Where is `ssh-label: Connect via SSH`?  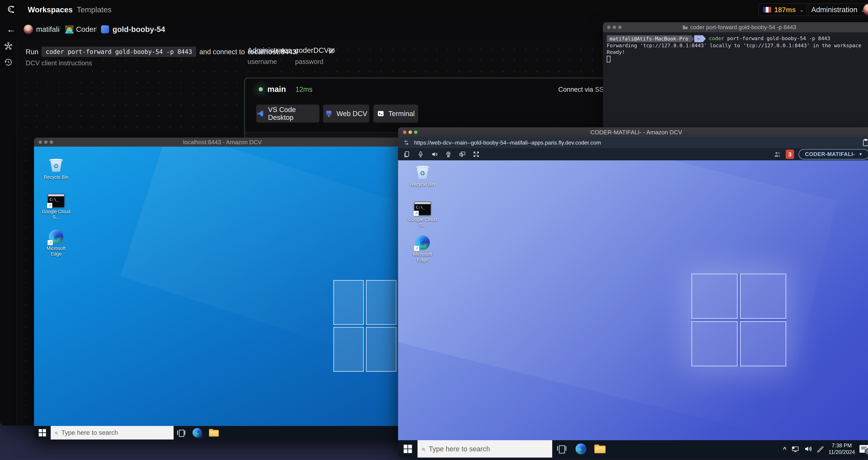
ssh-label: Connect via SSH is located at coordinates (584, 90).